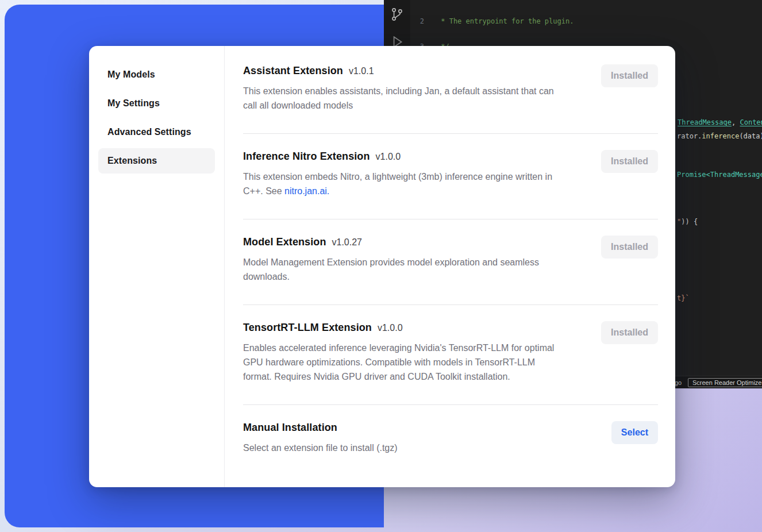  What do you see at coordinates (687, 222) in the screenshot?
I see `code-fragment: ")) {` at bounding box center [687, 222].